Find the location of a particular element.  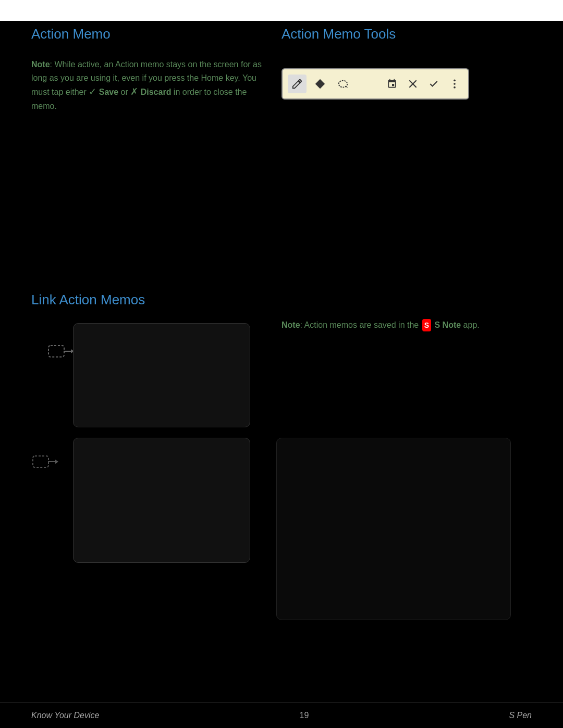

right-note-end: app. is located at coordinates (471, 325).